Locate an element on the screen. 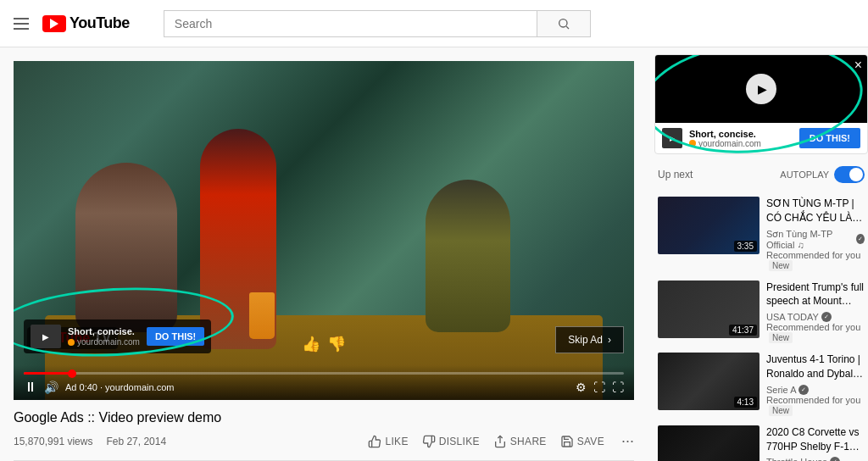  sidebar-ad-thumbnail is located at coordinates (761, 89).